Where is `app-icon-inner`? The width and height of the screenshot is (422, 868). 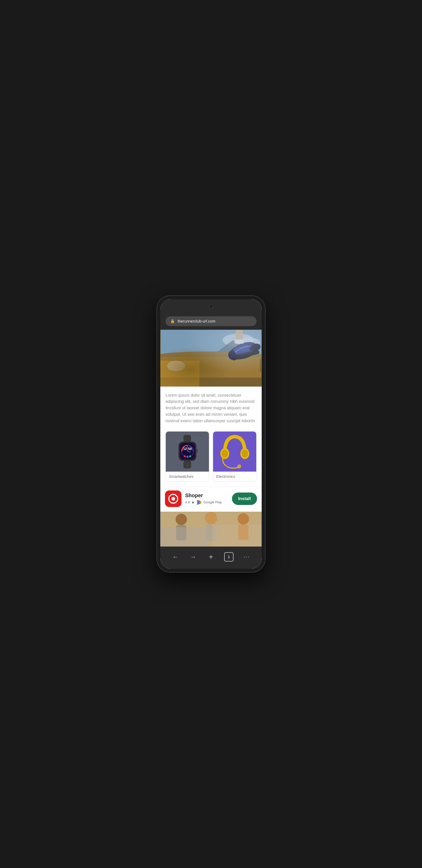 app-icon-inner is located at coordinates (173, 499).